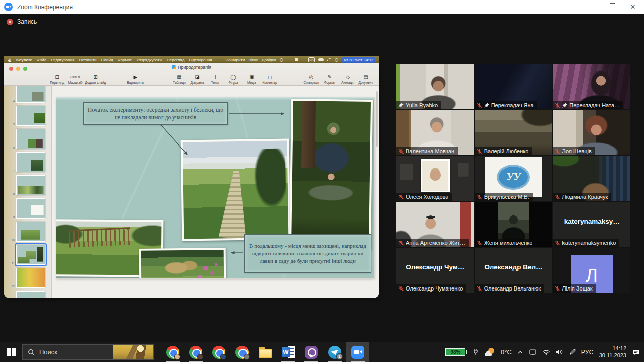 The width and height of the screenshot is (644, 362). Describe the element at coordinates (592, 87) in the screenshot. I see `participant-tile-perekladach-nata: Перекладач Ната…` at that location.